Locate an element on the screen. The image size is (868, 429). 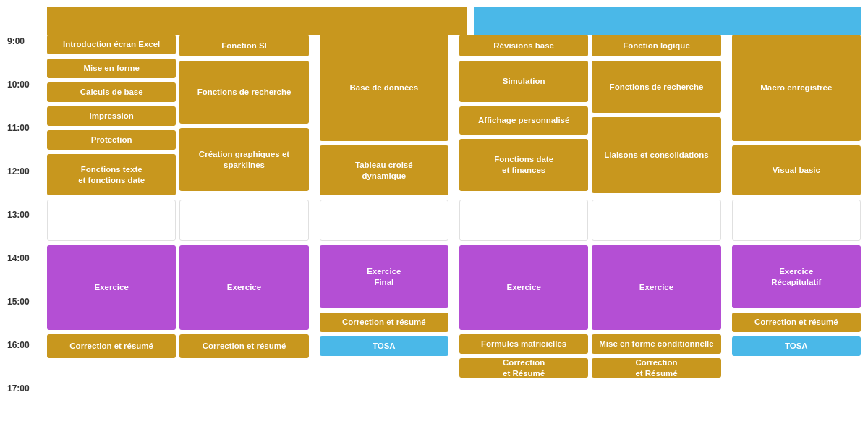
time-label-1300: 13:00 is located at coordinates (27, 230).